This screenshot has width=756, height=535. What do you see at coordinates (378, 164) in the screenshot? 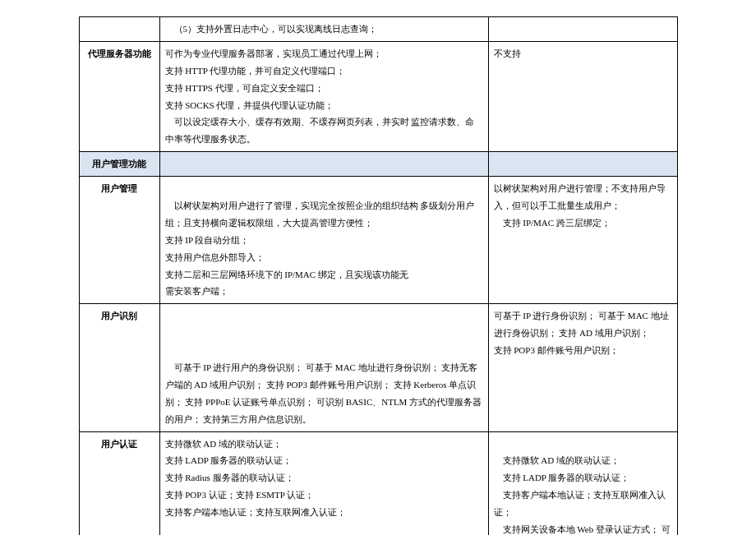
I see `row-section-user: 用户管理功能` at bounding box center [378, 164].